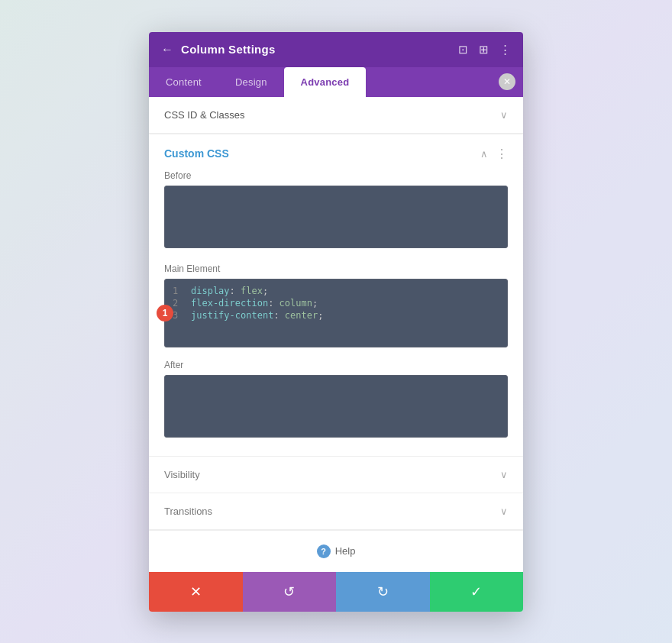 This screenshot has height=643, width=672. What do you see at coordinates (336, 269) in the screenshot?
I see `main-element-label: Main Element` at bounding box center [336, 269].